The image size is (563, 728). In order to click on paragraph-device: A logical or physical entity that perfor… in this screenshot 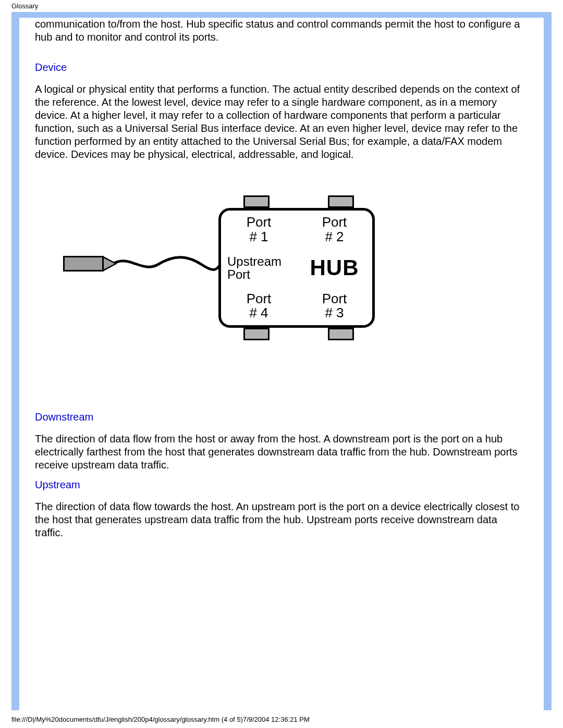, I will do `click(282, 122)`.